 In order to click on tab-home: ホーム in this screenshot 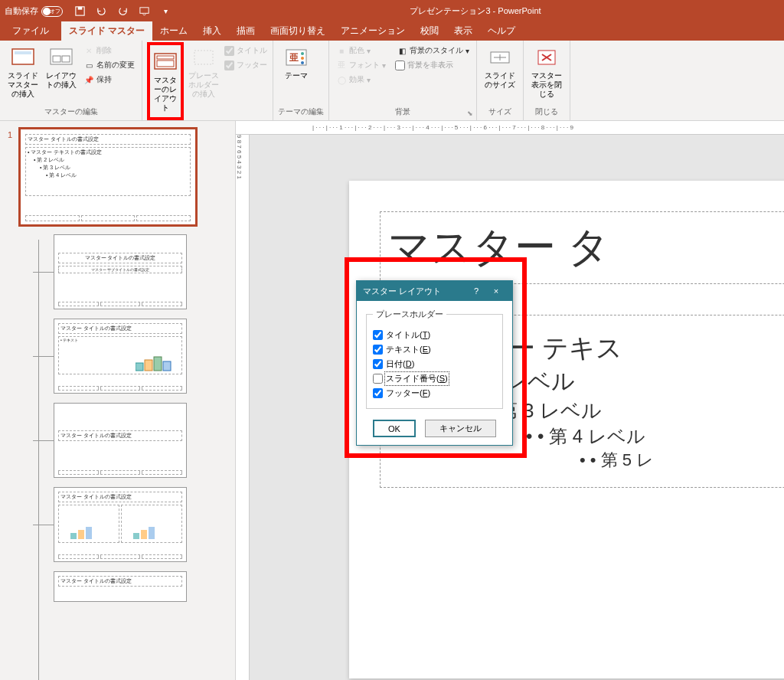, I will do `click(174, 31)`.